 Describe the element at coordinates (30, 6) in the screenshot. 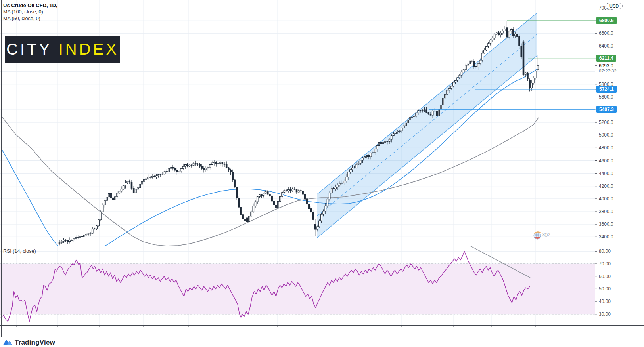

I see `symbol-title: Us Crude Oil CFD, 1D,` at that location.